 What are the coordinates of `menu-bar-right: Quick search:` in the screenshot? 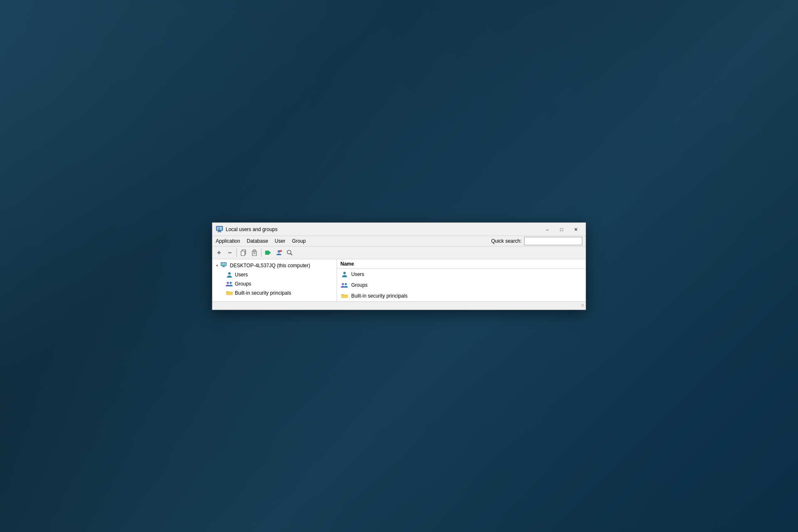 It's located at (539, 241).